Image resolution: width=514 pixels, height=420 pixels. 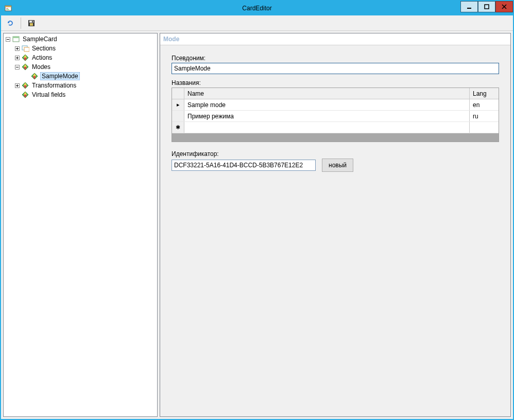 What do you see at coordinates (257, 8) in the screenshot?
I see `window-title: CardEditor` at bounding box center [257, 8].